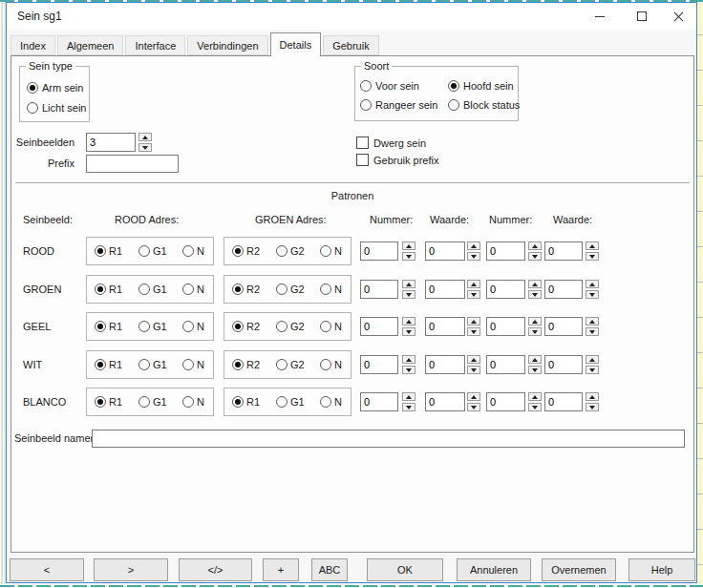  Describe the element at coordinates (474, 284) in the screenshot. I see `groen-waarde-1-spin-up-button` at that location.